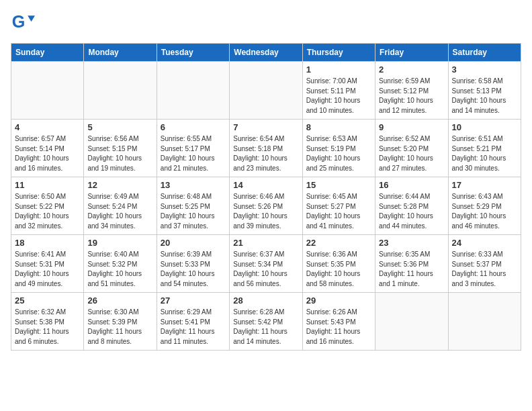 This screenshot has height=411, width=532. What do you see at coordinates (23, 23) in the screenshot?
I see `logo-icon: G` at bounding box center [23, 23].